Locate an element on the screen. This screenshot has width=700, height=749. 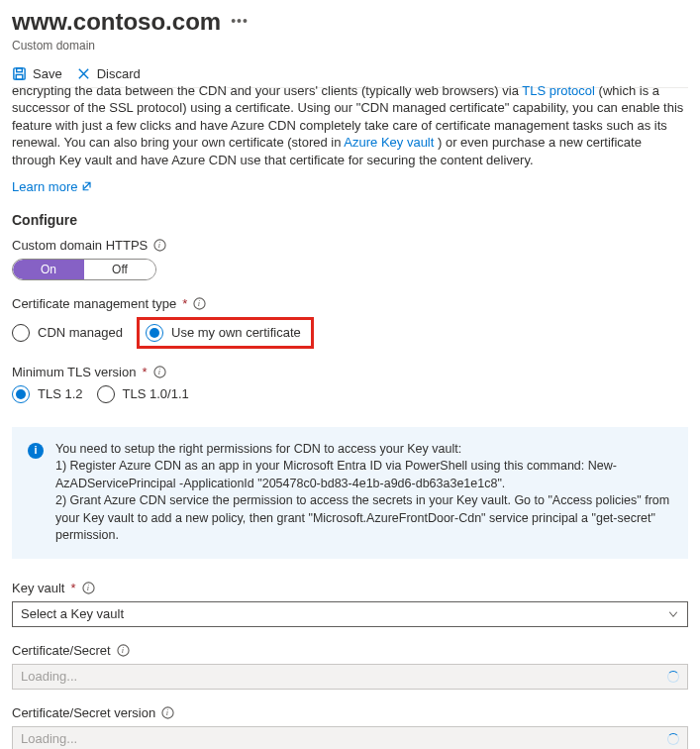
page-subtitle: Custom domain is located at coordinates (350, 46).